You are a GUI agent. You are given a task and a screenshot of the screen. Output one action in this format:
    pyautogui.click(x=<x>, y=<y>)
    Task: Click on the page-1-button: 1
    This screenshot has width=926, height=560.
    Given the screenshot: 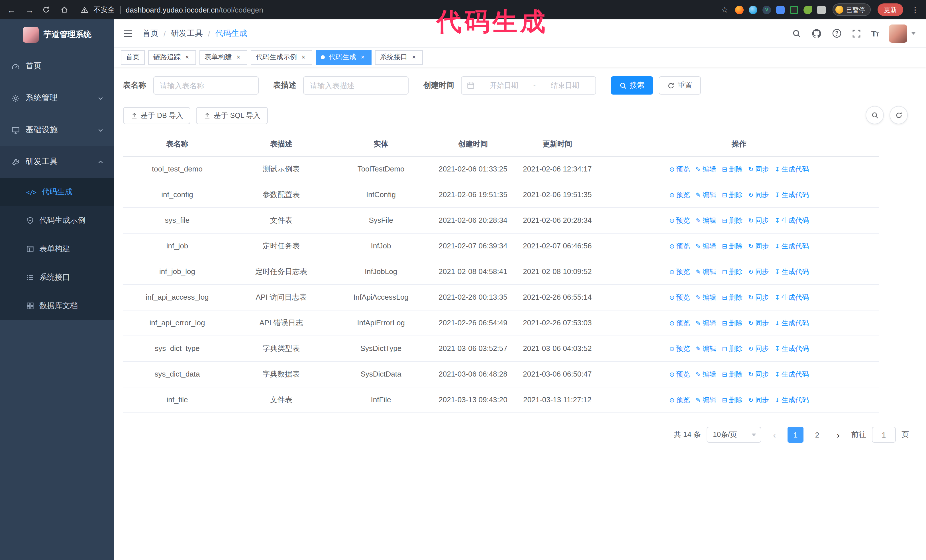 What is the action you would take?
    pyautogui.click(x=796, y=435)
    